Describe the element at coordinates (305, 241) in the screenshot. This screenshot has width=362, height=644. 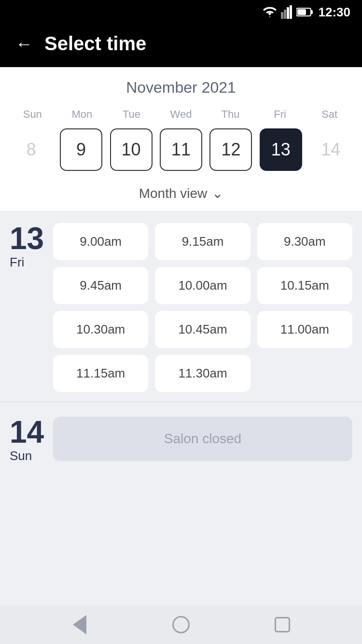
I see `time-slot: 9.30am` at that location.